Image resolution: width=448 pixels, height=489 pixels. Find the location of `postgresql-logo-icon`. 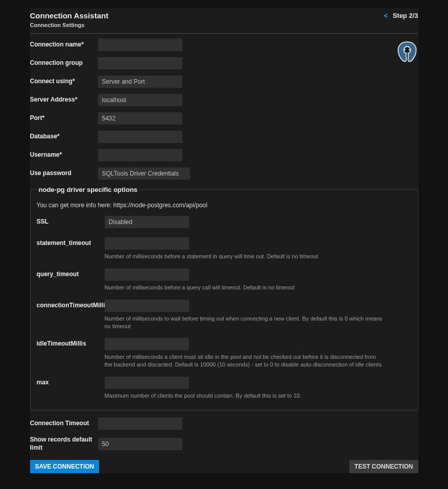

postgresql-logo-icon is located at coordinates (407, 52).